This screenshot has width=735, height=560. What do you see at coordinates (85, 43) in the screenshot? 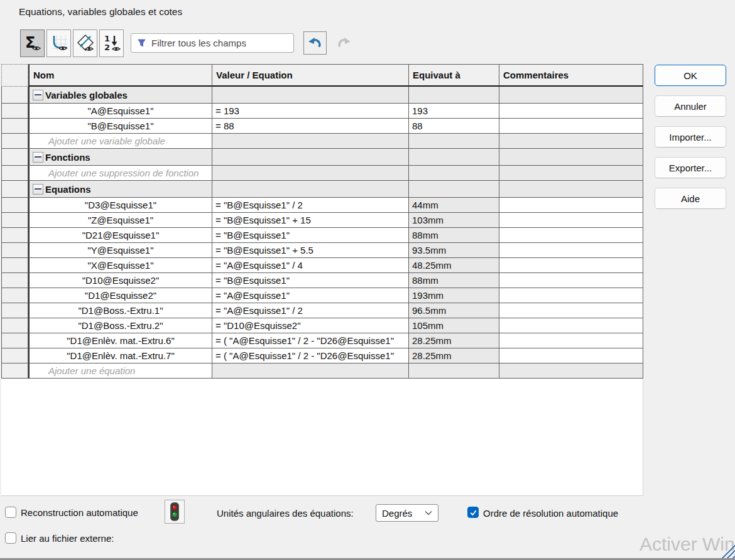
I see `toolbar-dimension-view-button` at bounding box center [85, 43].